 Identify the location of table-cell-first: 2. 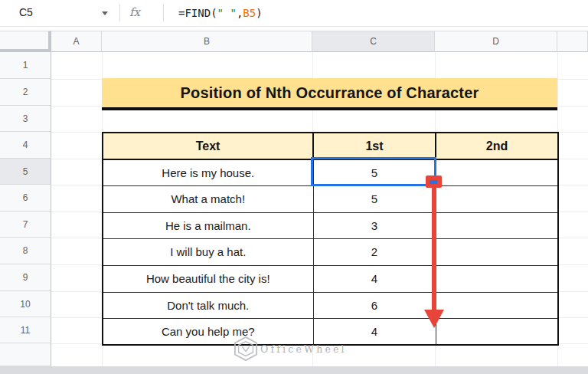
(374, 251).